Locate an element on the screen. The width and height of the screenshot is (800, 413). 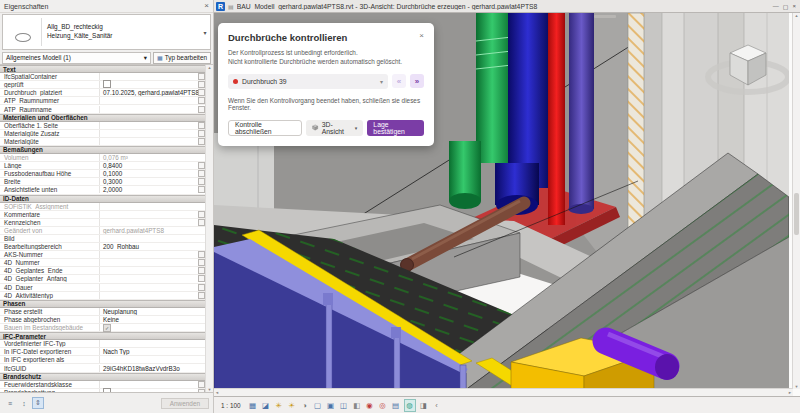
prop-label: Phase abgebrochen is located at coordinates (50, 320).